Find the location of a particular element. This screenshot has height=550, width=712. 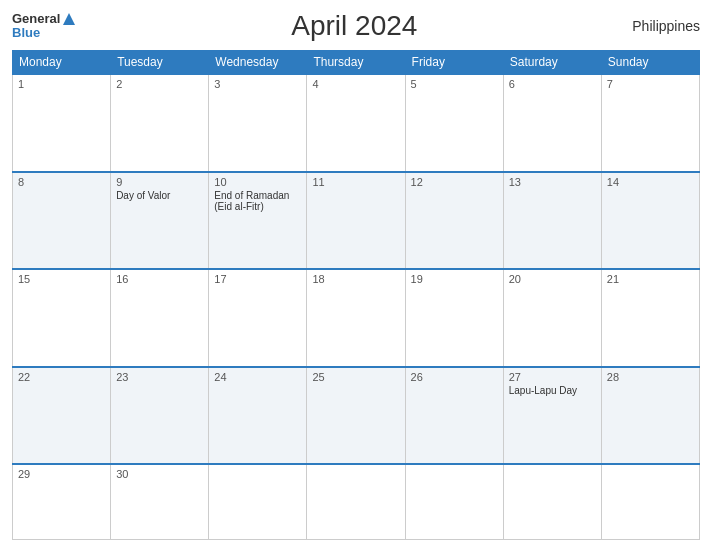

day-number: 21 is located at coordinates (650, 279).